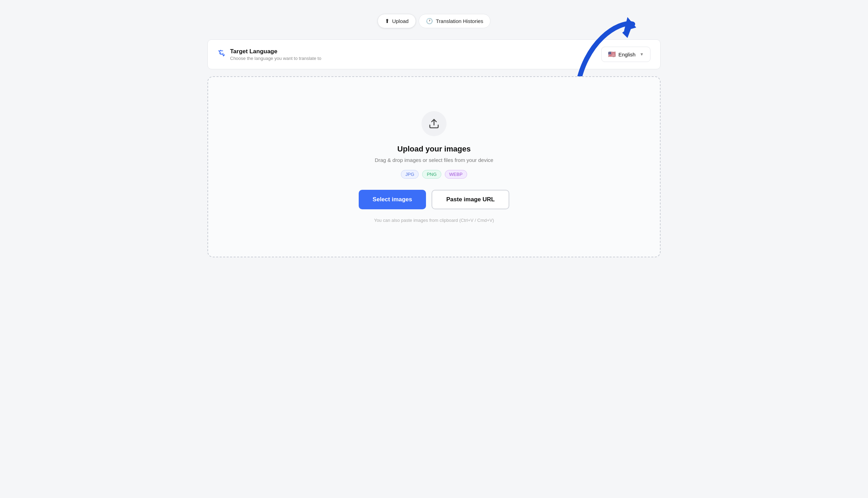  Describe the element at coordinates (455, 21) in the screenshot. I see `history-tab: 🕐 Translation Histories` at that location.